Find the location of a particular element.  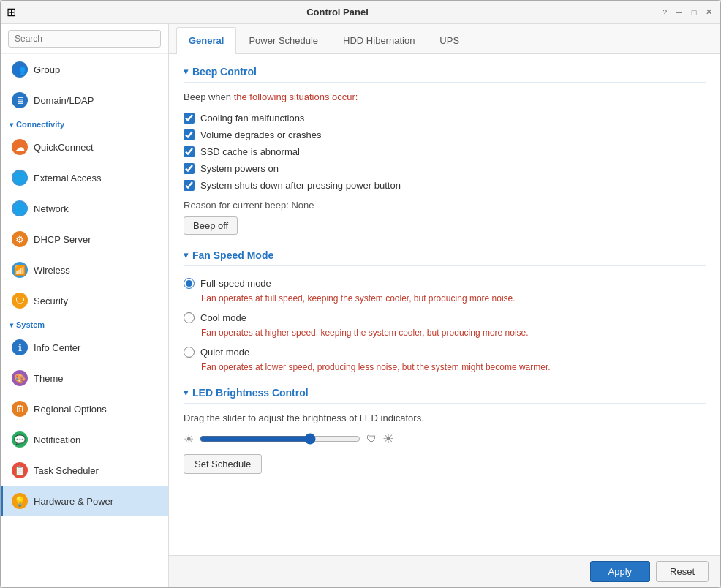

network-icon: 🌐 is located at coordinates (20, 208).